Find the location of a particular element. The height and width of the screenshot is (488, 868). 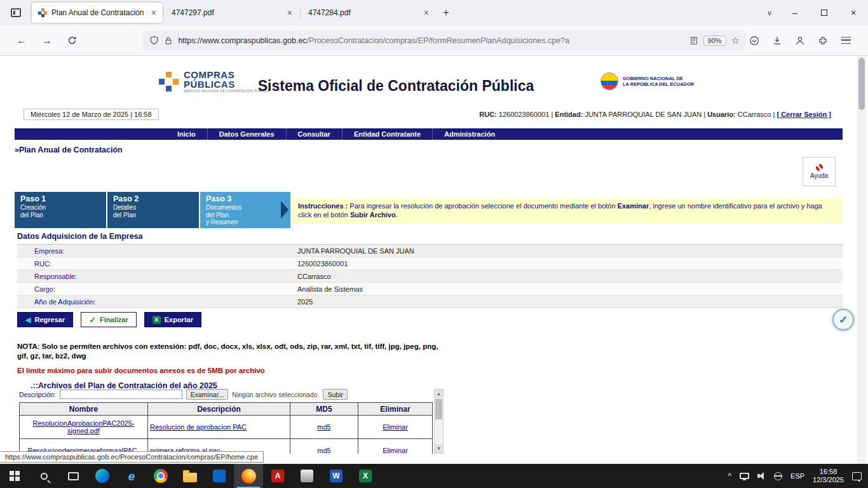

file-description-link: Resolucion de aprobacion PAC is located at coordinates (198, 427).